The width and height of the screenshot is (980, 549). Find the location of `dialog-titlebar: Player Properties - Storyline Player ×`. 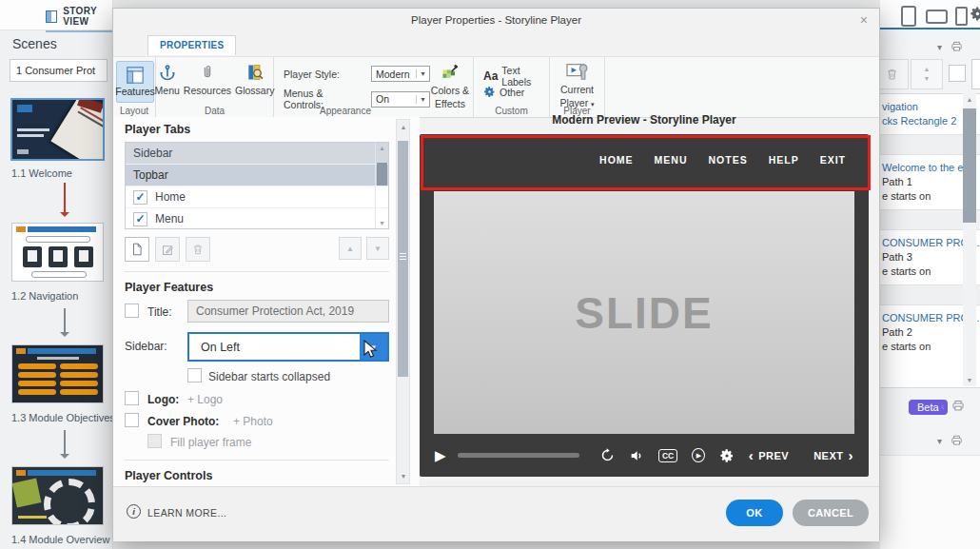

dialog-titlebar: Player Properties - Storyline Player × is located at coordinates (497, 21).